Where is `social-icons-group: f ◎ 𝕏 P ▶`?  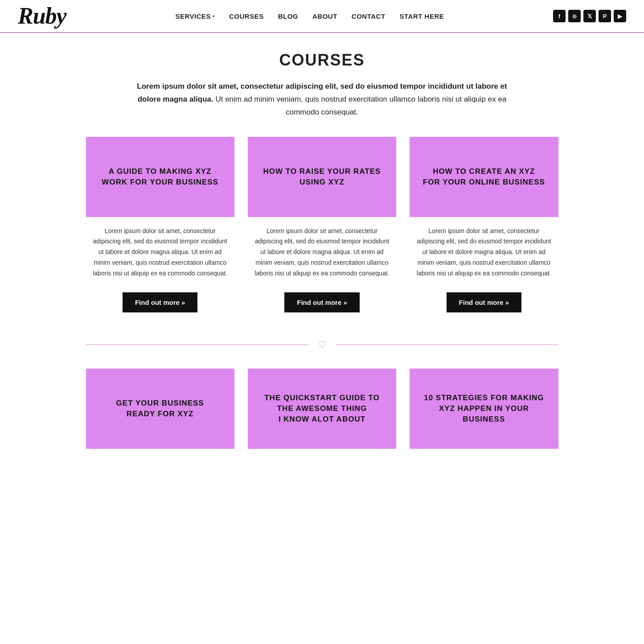 social-icons-group: f ◎ 𝕏 P ▶ is located at coordinates (590, 16).